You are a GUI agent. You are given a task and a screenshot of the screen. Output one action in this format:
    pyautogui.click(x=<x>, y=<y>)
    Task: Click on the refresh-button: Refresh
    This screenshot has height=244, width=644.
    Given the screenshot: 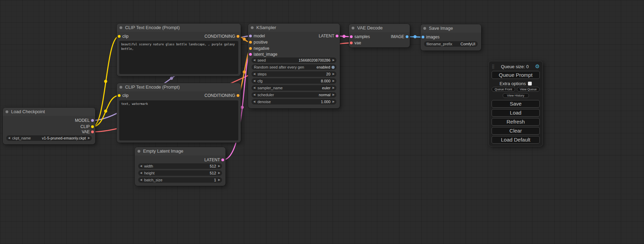 What is the action you would take?
    pyautogui.click(x=515, y=122)
    